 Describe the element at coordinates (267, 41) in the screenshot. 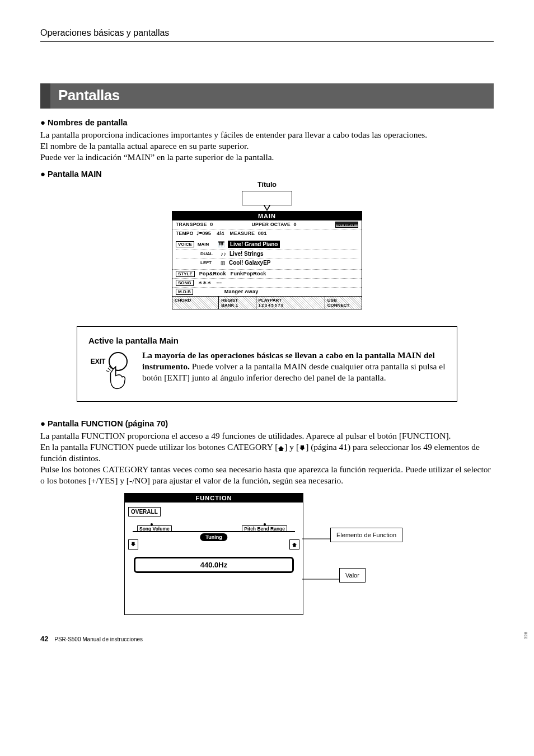

I see `header-rule` at that location.